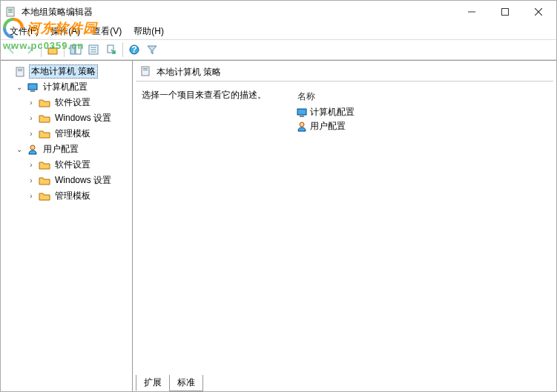 The width and height of the screenshot is (557, 392). Describe the element at coordinates (11, 12) in the screenshot. I see `app-icon` at that location.